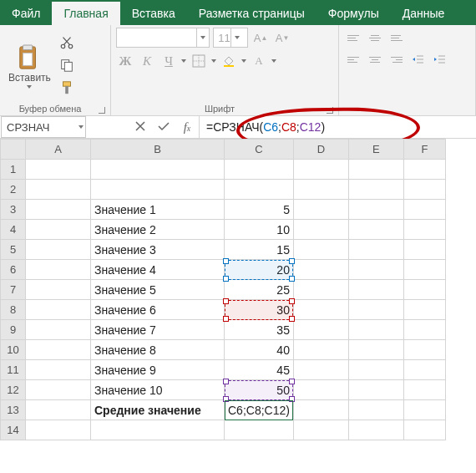 The height and width of the screenshot is (473, 476). What do you see at coordinates (58, 150) in the screenshot?
I see `col-header-A: A` at bounding box center [58, 150].